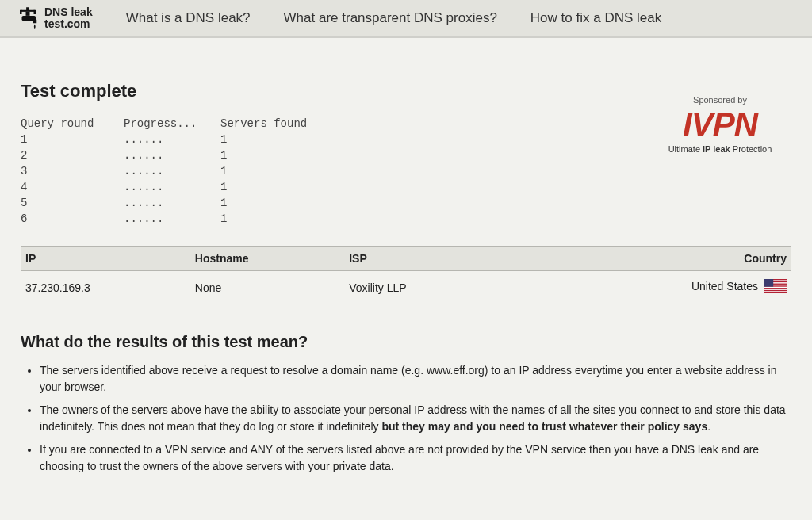 Image resolution: width=812 pixels, height=520 pixels. Describe the element at coordinates (267, 288) in the screenshot. I see `cell-hostname: None` at that location.